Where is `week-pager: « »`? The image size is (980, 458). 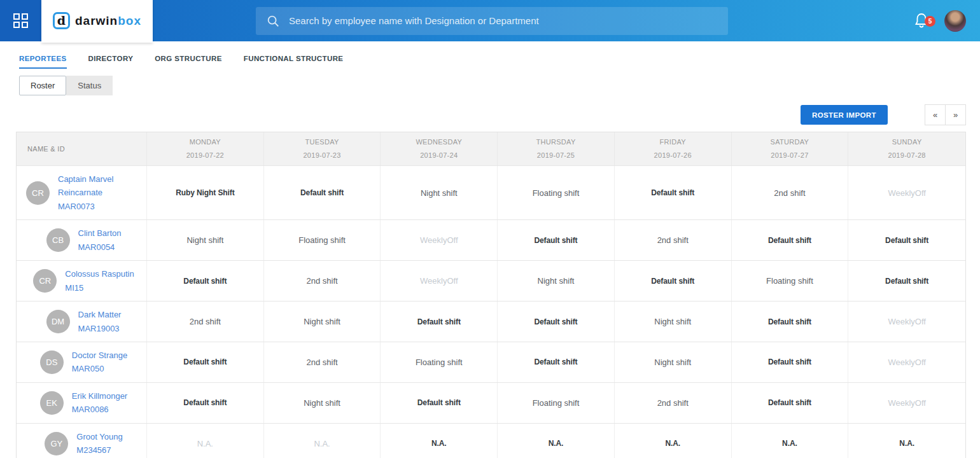
week-pager: « » is located at coordinates (946, 114).